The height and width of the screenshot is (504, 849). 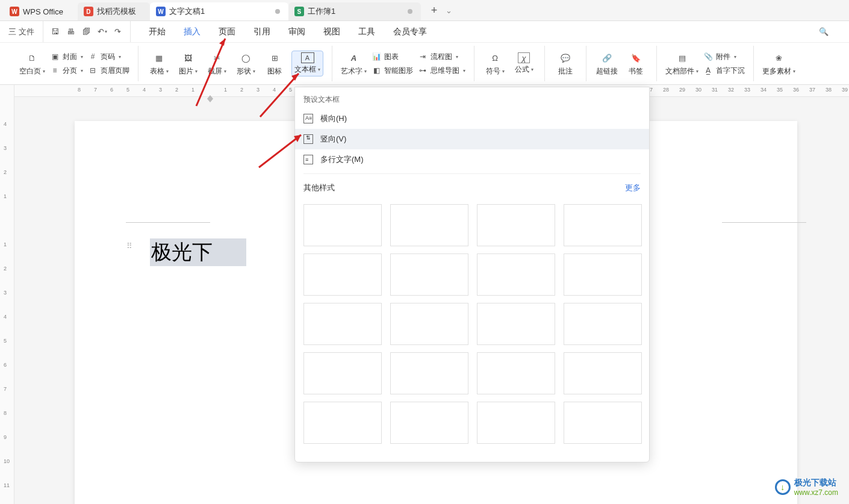 I want to click on main-menu: 开始 插入 页面 引用 审阅 视图 工具 会员专享, so click(x=279, y=32).